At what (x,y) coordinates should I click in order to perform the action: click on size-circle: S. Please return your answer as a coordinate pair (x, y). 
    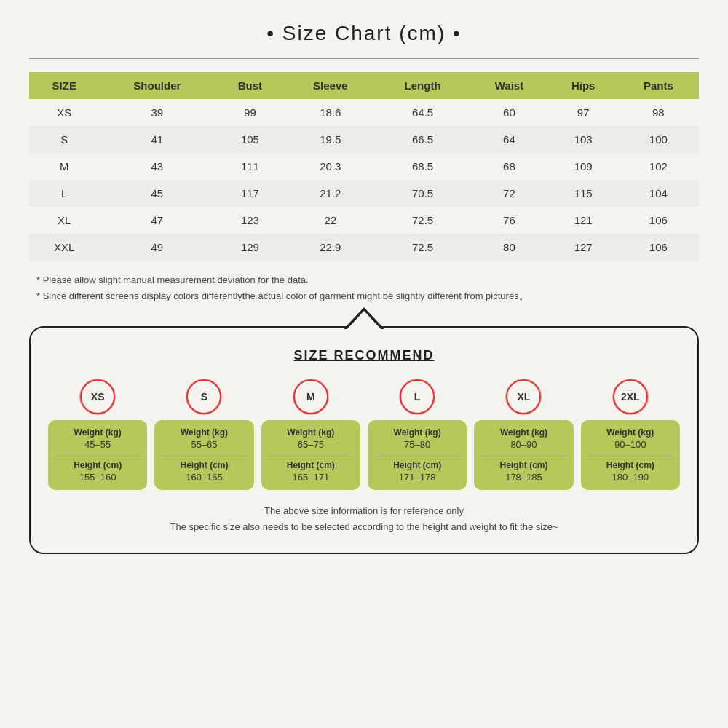
    Looking at the image, I should click on (204, 397).